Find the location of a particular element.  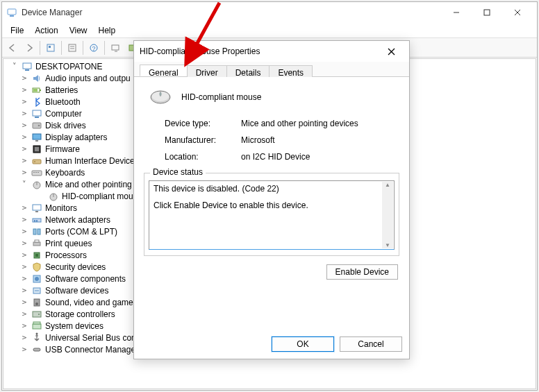

toolbar-properties-button is located at coordinates (72, 48).